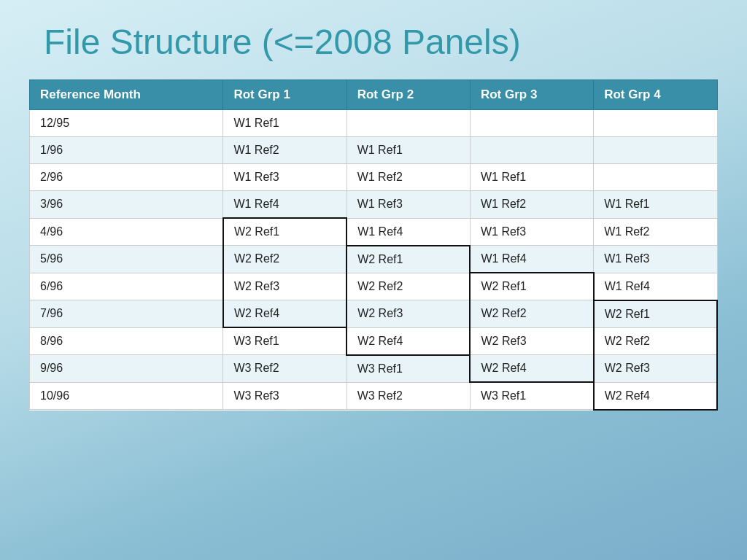 This screenshot has height=560, width=747. Describe the element at coordinates (374, 314) in the screenshot. I see `table-row: 7/96W2 Ref4W2 Ref3W2 Ref2W2 Ref1` at that location.